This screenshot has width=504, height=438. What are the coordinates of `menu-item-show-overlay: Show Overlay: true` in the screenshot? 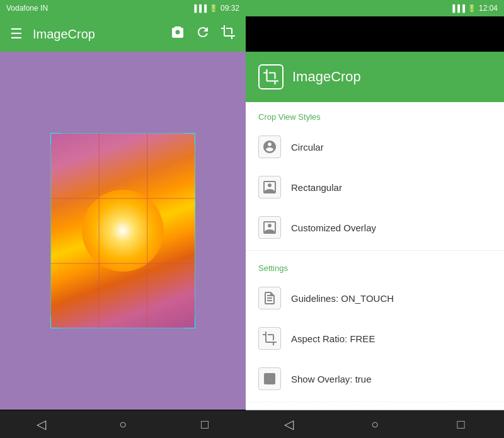 It's located at (375, 379).